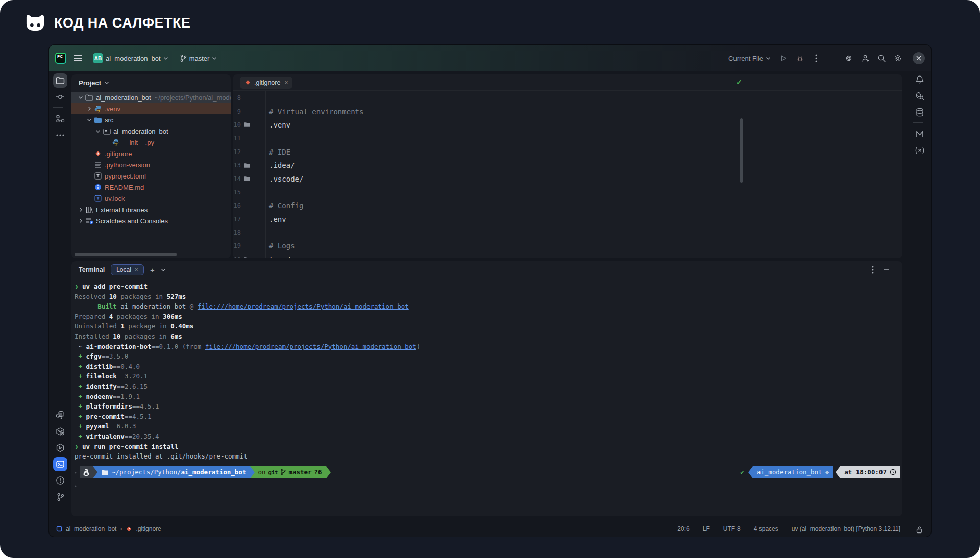 The width and height of the screenshot is (980, 558). I want to click on editor-line-13: 13.idea/, so click(568, 165).